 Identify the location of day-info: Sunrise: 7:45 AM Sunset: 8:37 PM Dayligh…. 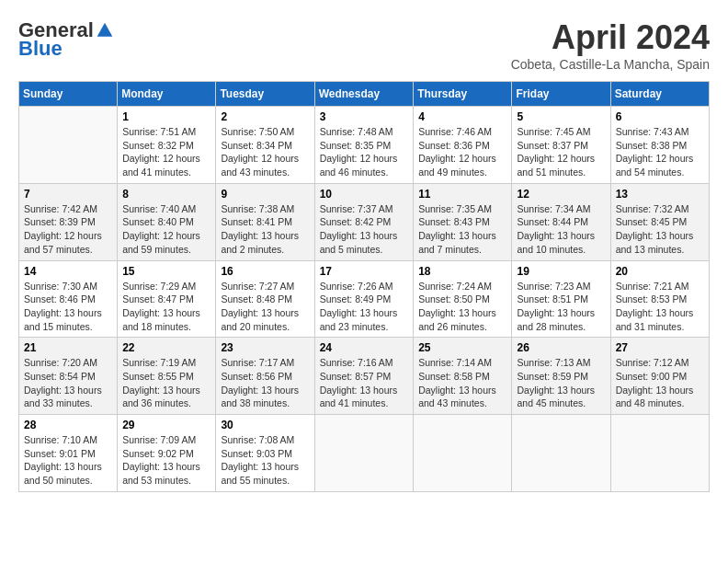
(561, 153).